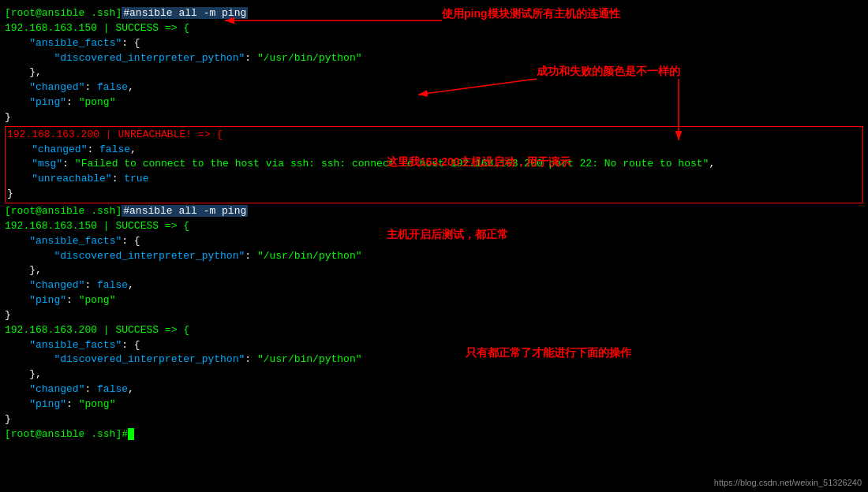  I want to click on result2-200-changed: "changed": false,, so click(434, 390).